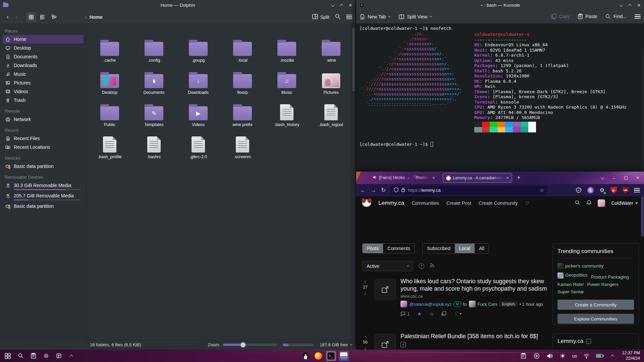  What do you see at coordinates (580, 266) in the screenshot?
I see `trending-community-link: jocker's community` at bounding box center [580, 266].